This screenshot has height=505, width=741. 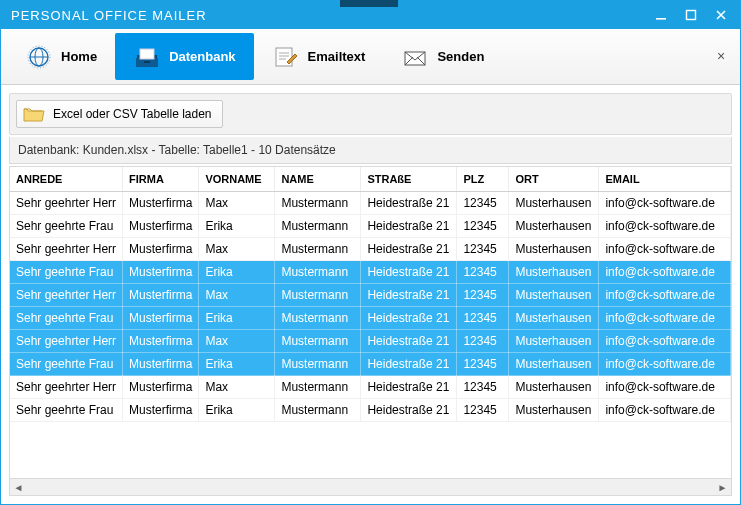 I want to click on col-plz: PLZ, so click(x=483, y=180).